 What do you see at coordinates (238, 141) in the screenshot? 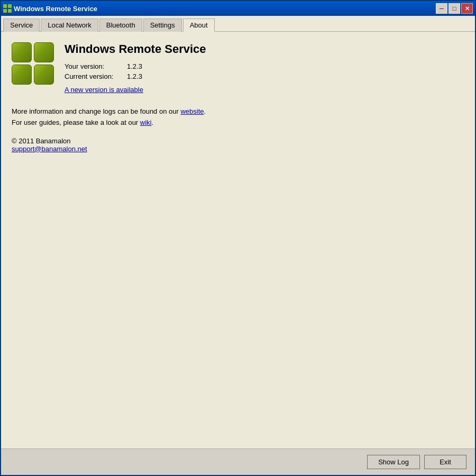
I see `copyright-text: © 2011 Banamalon` at bounding box center [238, 141].